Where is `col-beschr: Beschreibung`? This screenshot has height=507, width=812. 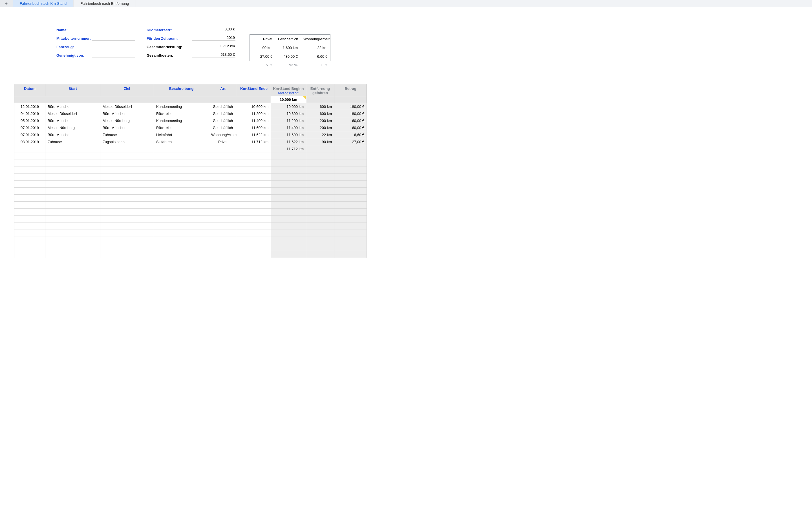
col-beschr: Beschreibung is located at coordinates (182, 90).